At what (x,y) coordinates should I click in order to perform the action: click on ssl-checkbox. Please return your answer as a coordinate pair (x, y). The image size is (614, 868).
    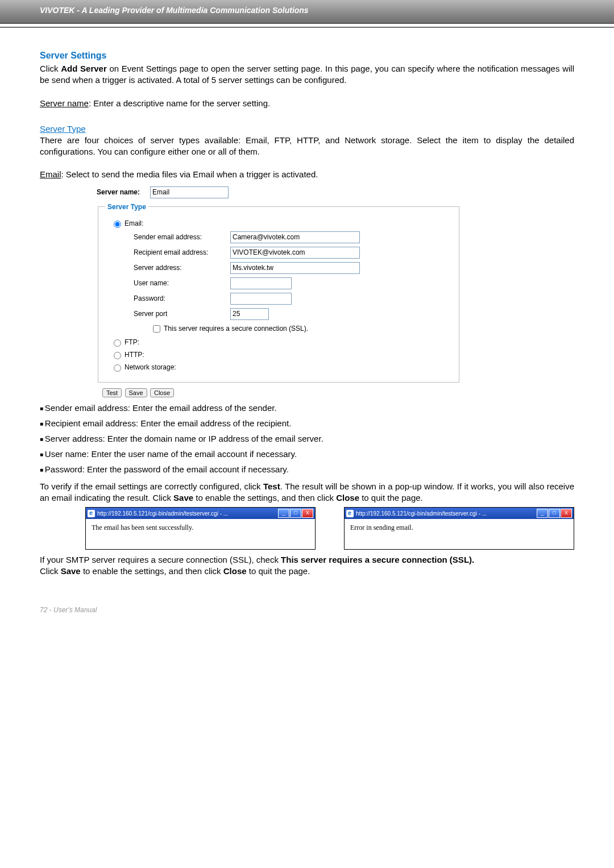
    Looking at the image, I should click on (157, 329).